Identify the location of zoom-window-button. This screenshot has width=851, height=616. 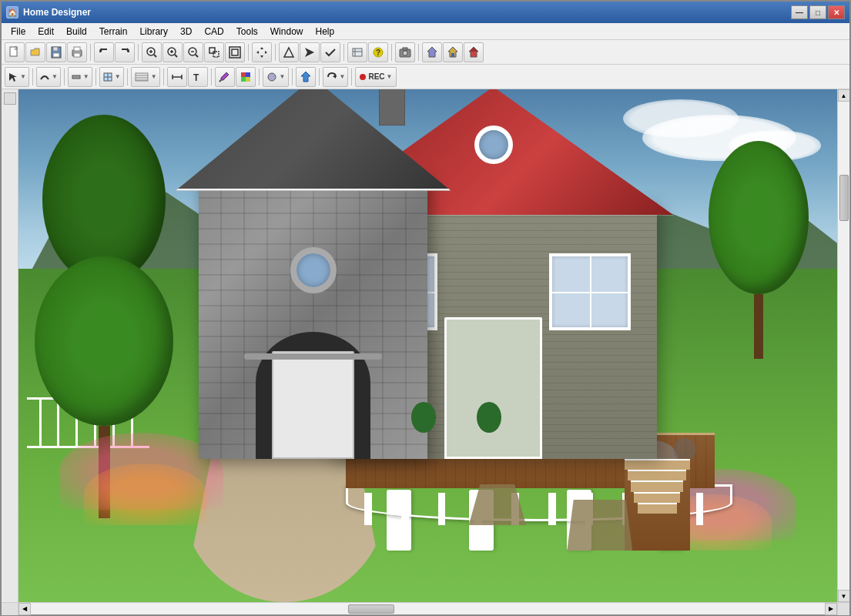
(214, 52).